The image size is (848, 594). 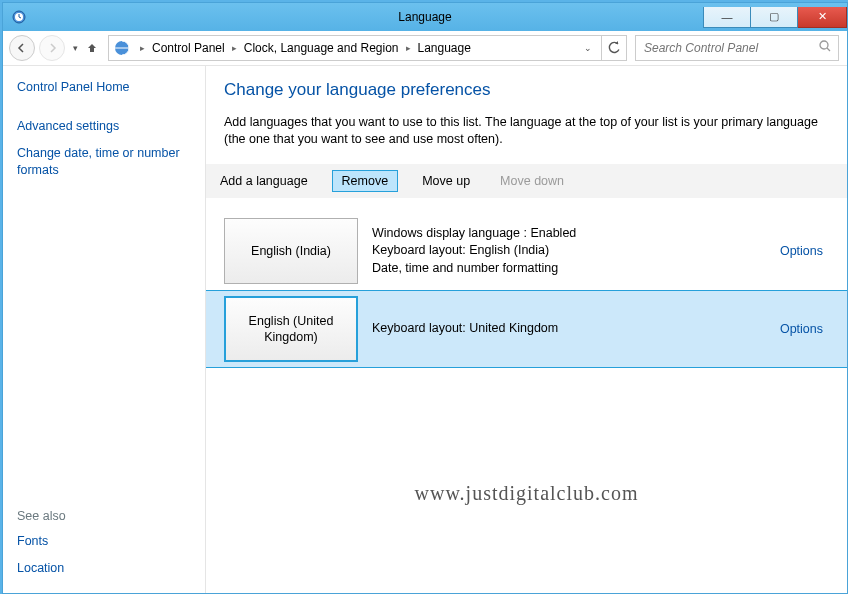 I want to click on crumb-control-panel: Control Panel, so click(x=188, y=48).